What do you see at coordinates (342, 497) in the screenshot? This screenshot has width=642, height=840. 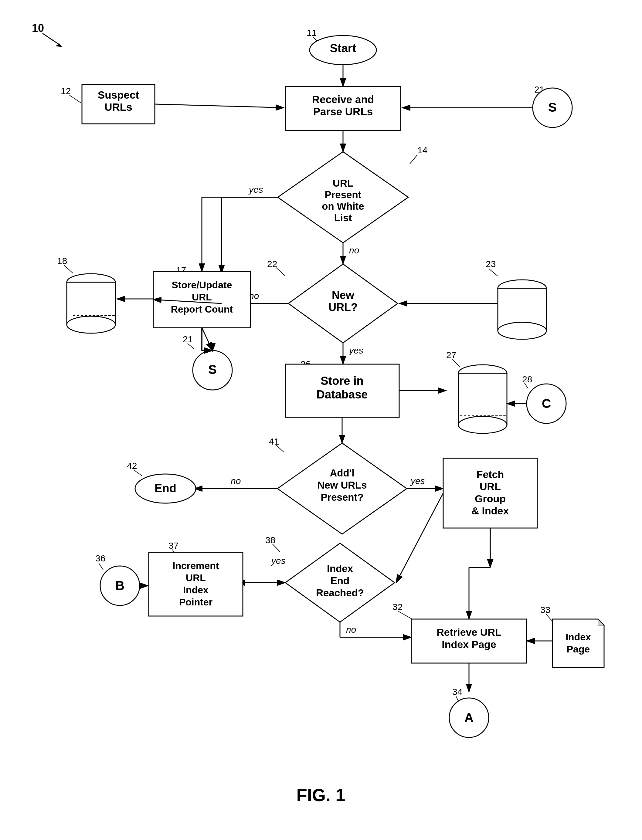 I see `addl-urls-label3: Present?` at bounding box center [342, 497].